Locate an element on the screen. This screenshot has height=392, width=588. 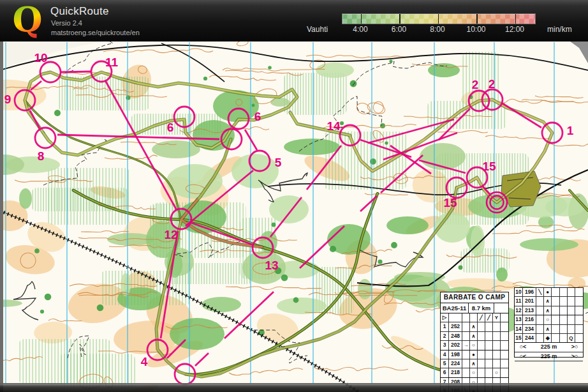
control-symbol-cell: ╲ is located at coordinates (540, 292).